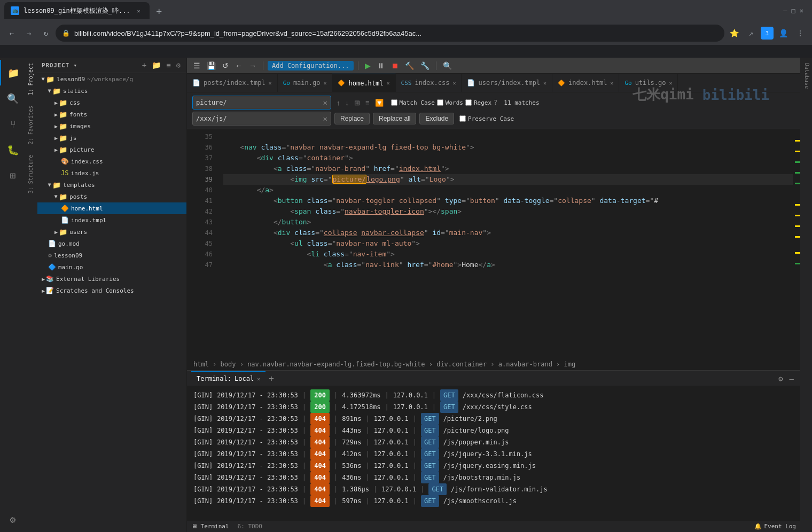 This screenshot has height=532, width=812. I want to click on replace-all-button: Replace all, so click(394, 119).